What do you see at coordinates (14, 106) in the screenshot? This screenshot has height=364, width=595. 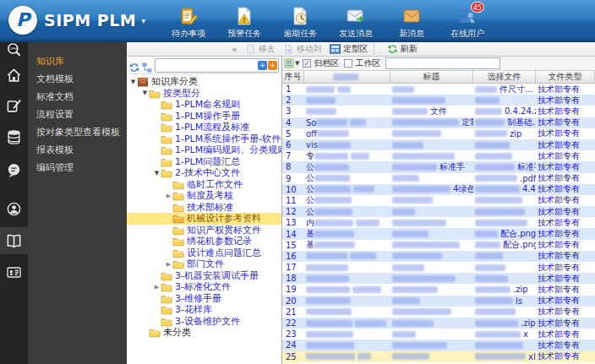 I see `rail-compose-button` at bounding box center [14, 106].